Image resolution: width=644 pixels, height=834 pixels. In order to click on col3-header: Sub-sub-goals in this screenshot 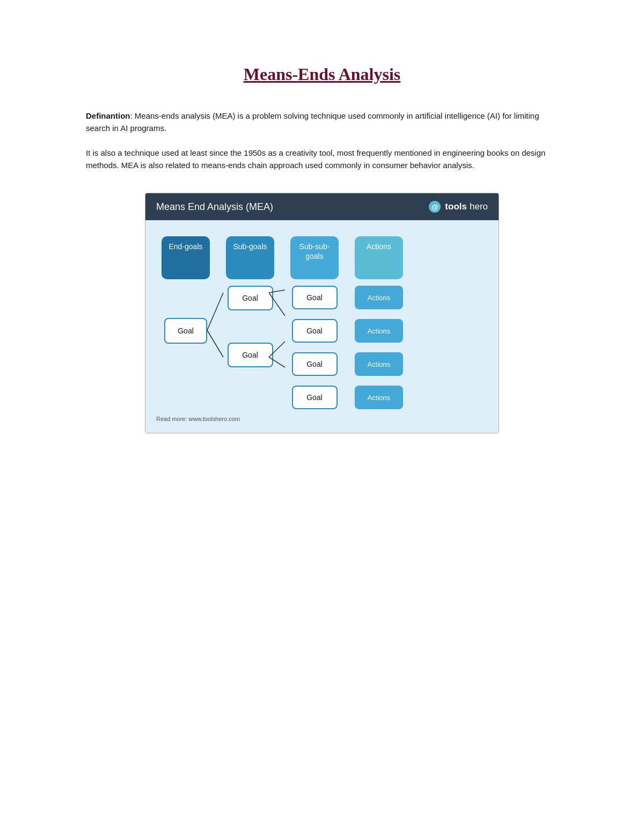, I will do `click(314, 258)`.